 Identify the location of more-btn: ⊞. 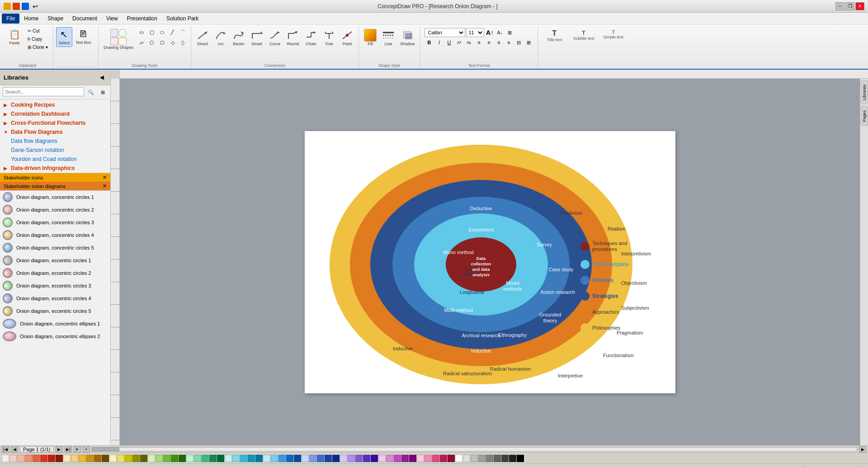
(509, 33).